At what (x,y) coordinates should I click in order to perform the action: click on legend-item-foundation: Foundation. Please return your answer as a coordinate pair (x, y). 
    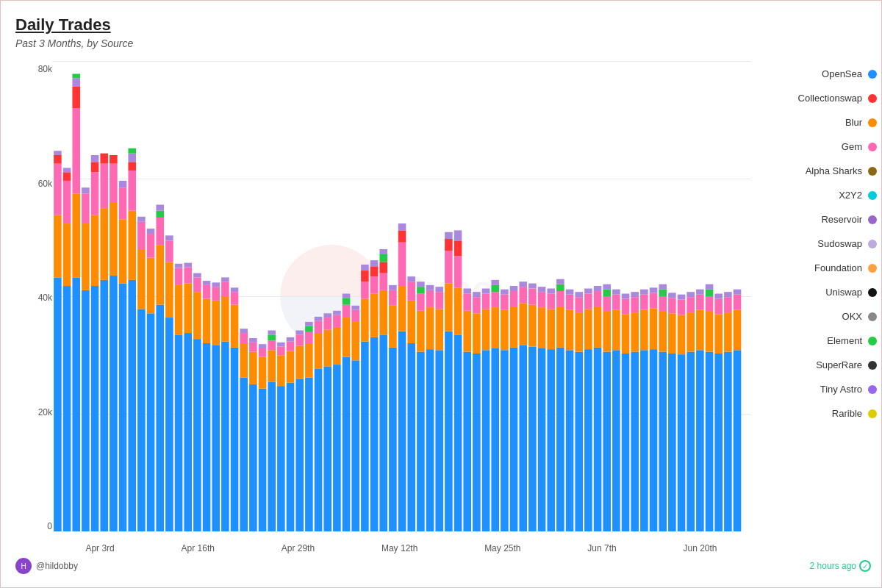
    Looking at the image, I should click on (817, 268).